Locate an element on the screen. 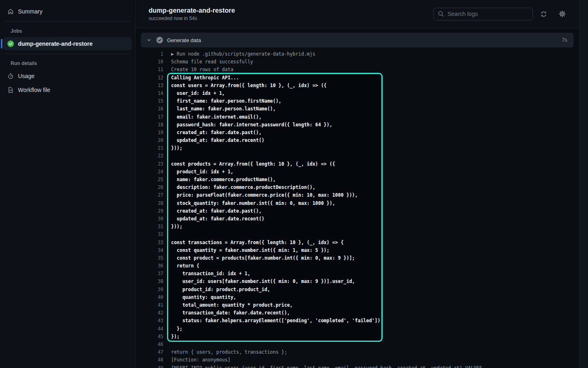 The image size is (588, 368). log-line: 28 stock_quantity: faker.number.int({ mi… is located at coordinates (358, 204).